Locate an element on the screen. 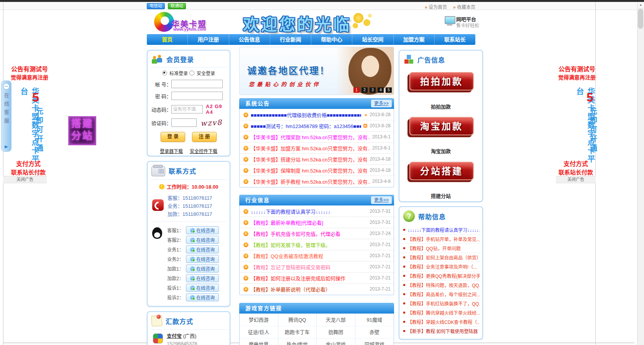  help-link-5: 【教程】更换QQ秀教程(解决部分手... is located at coordinates (444, 276).